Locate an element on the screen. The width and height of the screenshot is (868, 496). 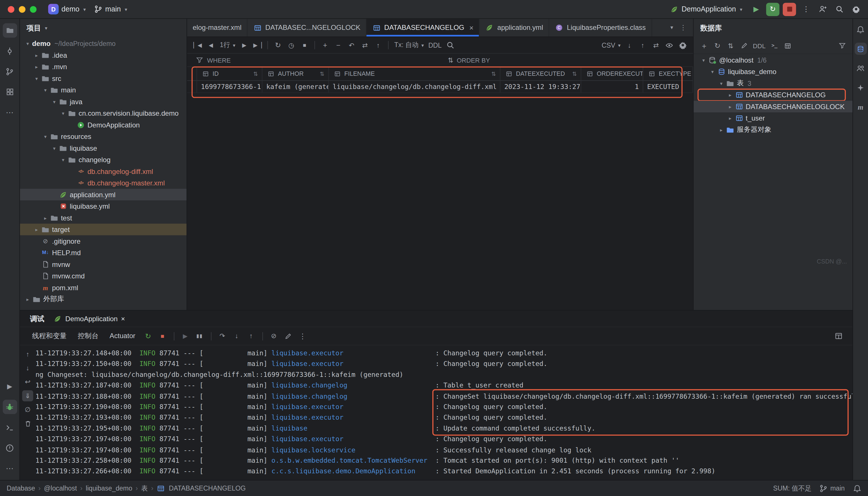
exec-time-button: ◷ is located at coordinates (292, 45).